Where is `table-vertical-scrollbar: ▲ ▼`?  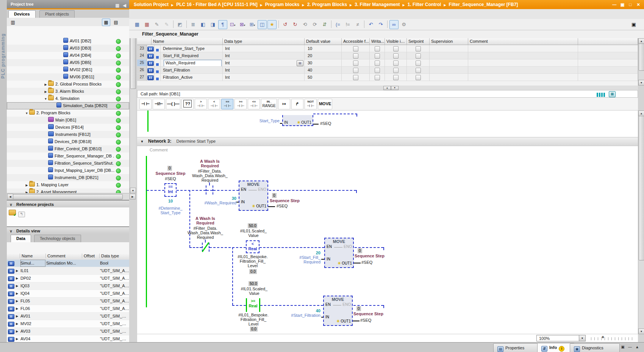
table-vertical-scrollbar: ▲ ▼ is located at coordinates (641, 62).